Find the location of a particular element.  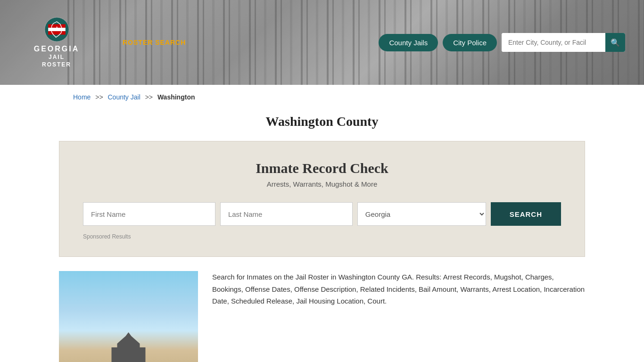

site-logo: ★ GEORGIA JAIL ROSTER is located at coordinates (57, 42).